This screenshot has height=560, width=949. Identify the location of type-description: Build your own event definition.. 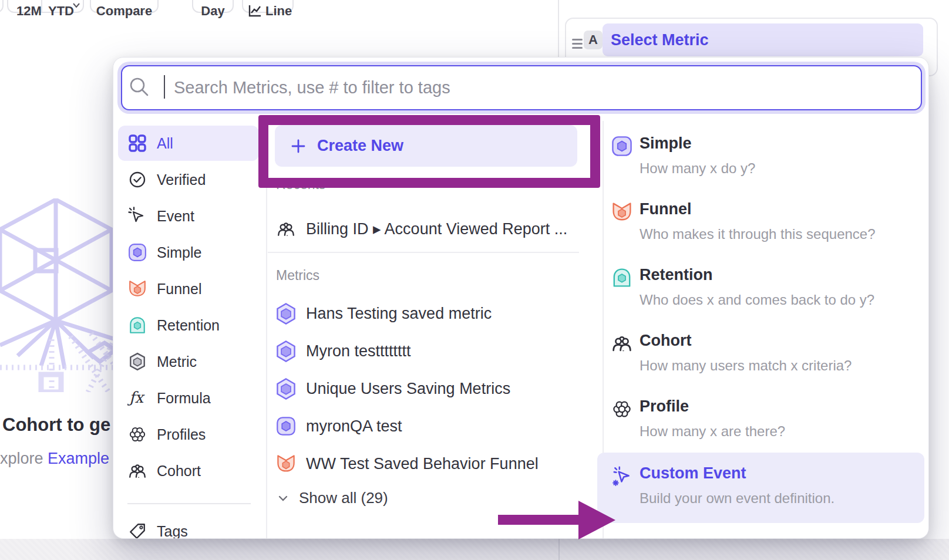
(772, 498).